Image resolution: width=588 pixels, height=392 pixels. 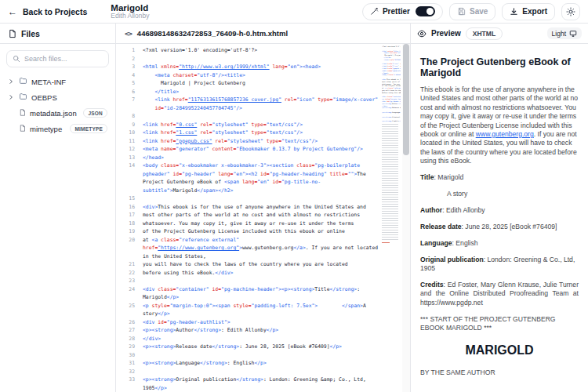 What do you see at coordinates (248, 281) in the screenshot?
I see `code-line: 23` at bounding box center [248, 281].